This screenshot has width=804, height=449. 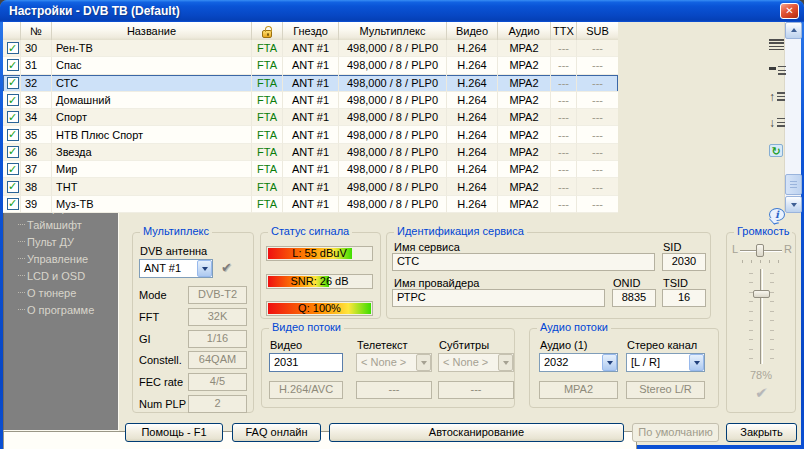 What do you see at coordinates (268, 31) in the screenshot?
I see `header-access` at bounding box center [268, 31].